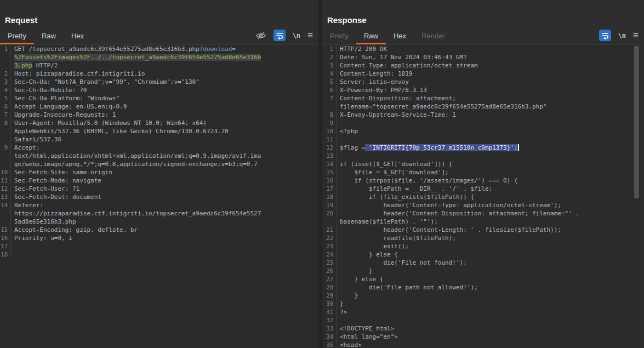 This screenshot has height=348, width=644. What do you see at coordinates (329, 329) in the screenshot?
I see `line-number: 33` at bounding box center [329, 329].